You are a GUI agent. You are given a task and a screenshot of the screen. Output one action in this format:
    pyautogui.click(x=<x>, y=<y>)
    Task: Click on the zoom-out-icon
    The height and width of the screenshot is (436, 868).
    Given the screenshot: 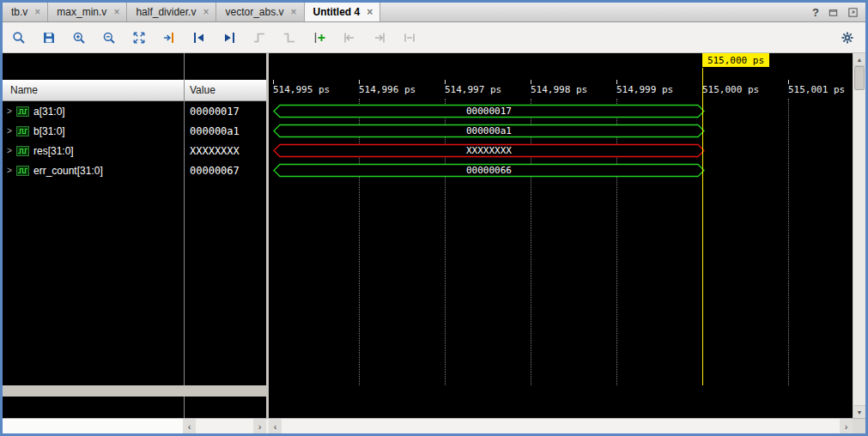 What is the action you would take?
    pyautogui.click(x=109, y=38)
    